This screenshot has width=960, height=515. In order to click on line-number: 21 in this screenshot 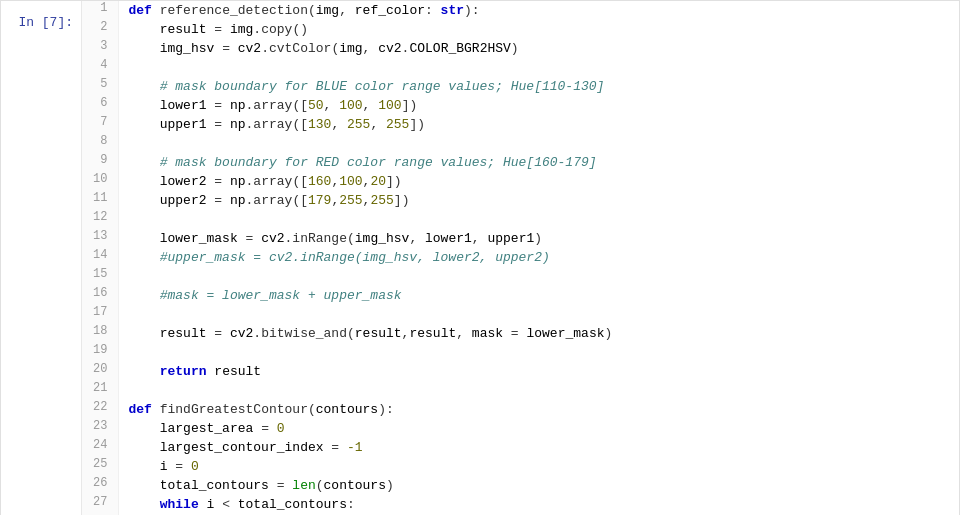, I will do `click(100, 390)`.